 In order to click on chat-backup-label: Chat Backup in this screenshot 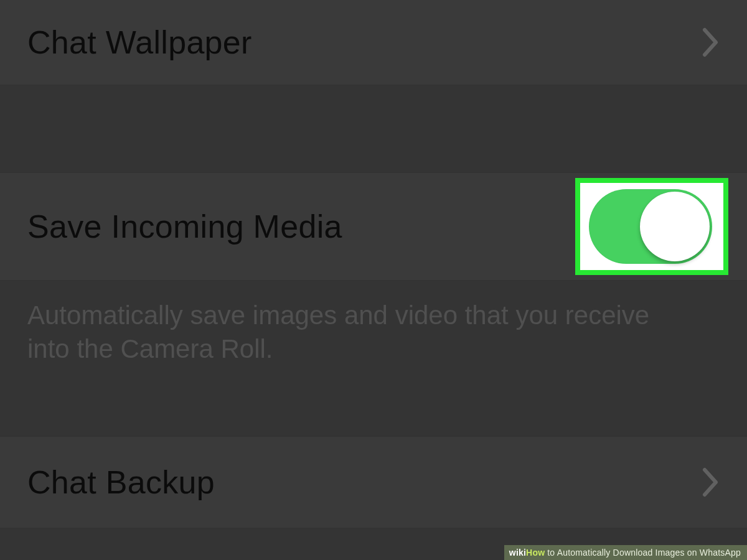, I will do `click(121, 482)`.